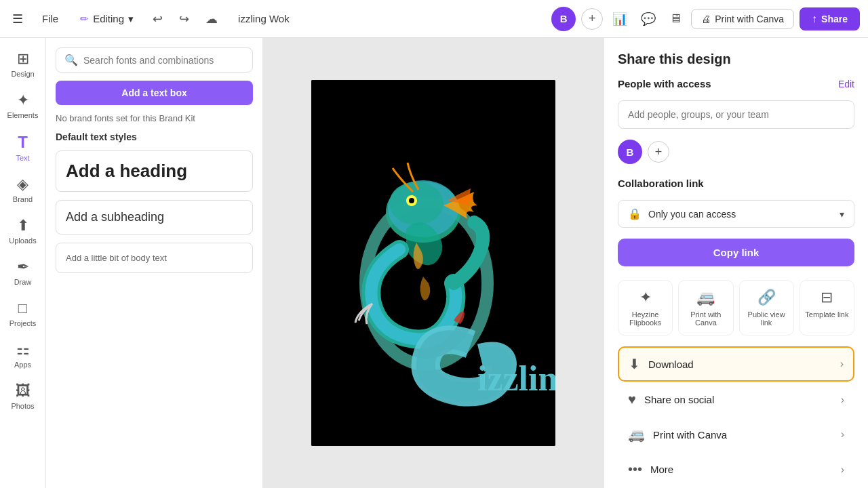 Image resolution: width=868 pixels, height=488 pixels. Describe the element at coordinates (23, 115) in the screenshot. I see `elements-label: Elements` at that location.